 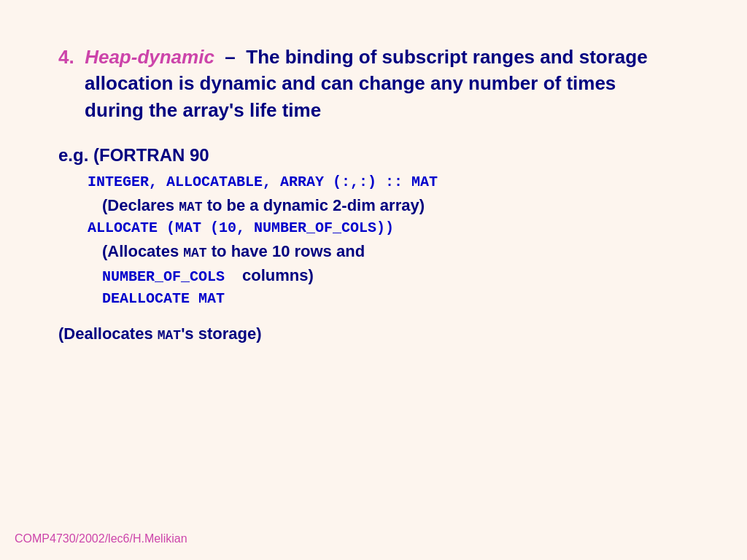 What do you see at coordinates (190, 207) in the screenshot?
I see `mat-inline-1: MAT` at bounding box center [190, 207].